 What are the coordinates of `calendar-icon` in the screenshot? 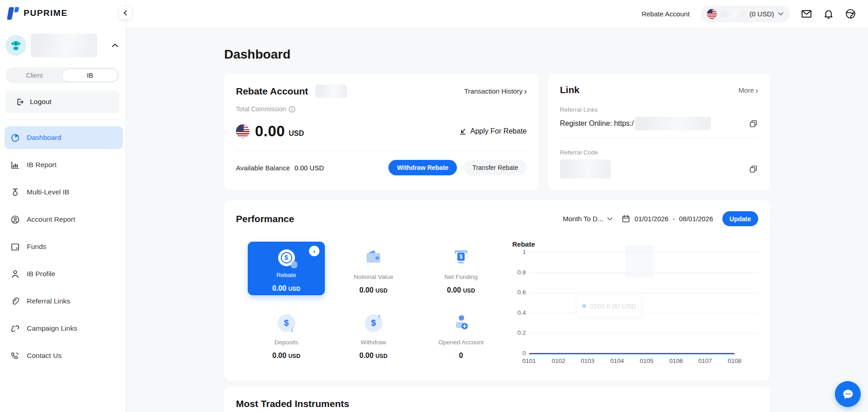 It's located at (626, 219).